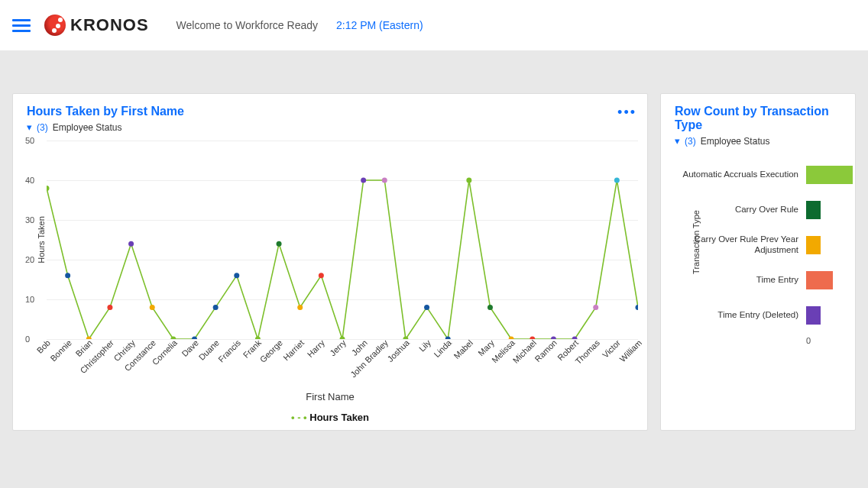 This screenshot has height=488, width=868. I want to click on legend-label: Hours Taken, so click(339, 417).